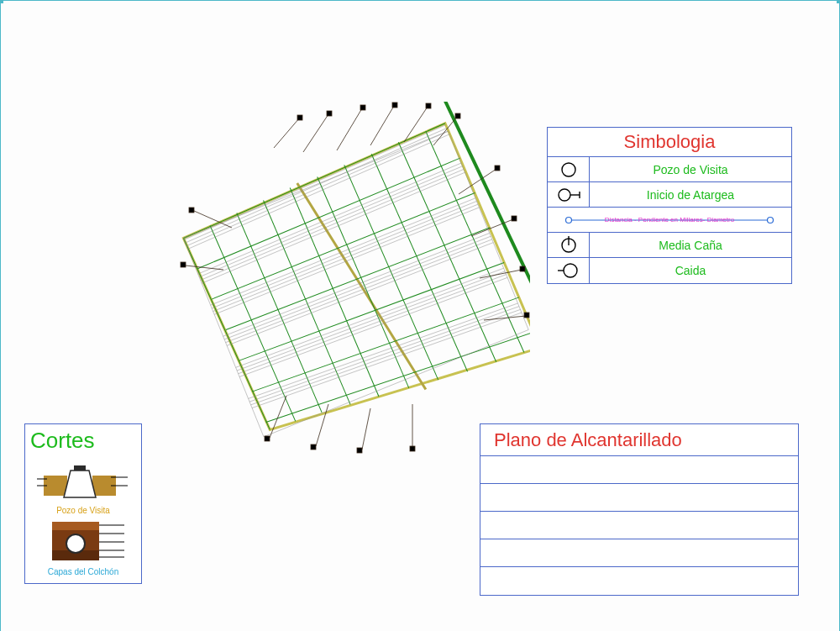 This screenshot has width=840, height=631. Describe the element at coordinates (569, 195) in the screenshot. I see `symbol-atargea-icon` at that location.